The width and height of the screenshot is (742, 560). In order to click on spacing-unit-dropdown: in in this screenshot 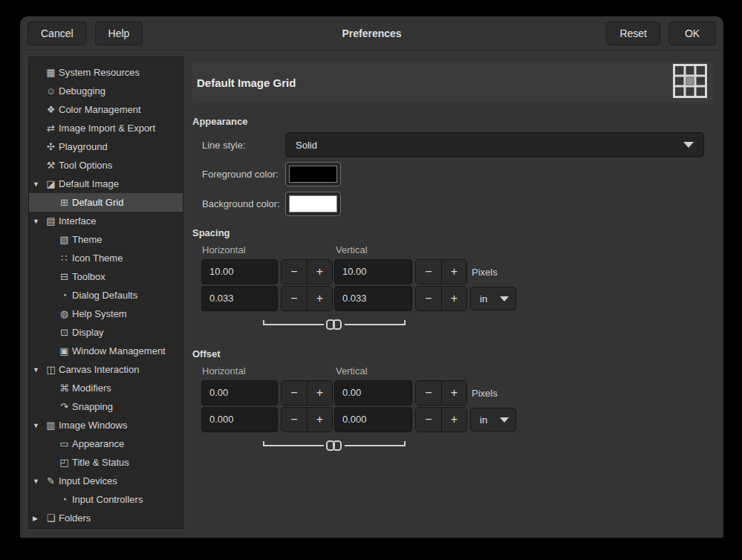, I will do `click(493, 299)`.